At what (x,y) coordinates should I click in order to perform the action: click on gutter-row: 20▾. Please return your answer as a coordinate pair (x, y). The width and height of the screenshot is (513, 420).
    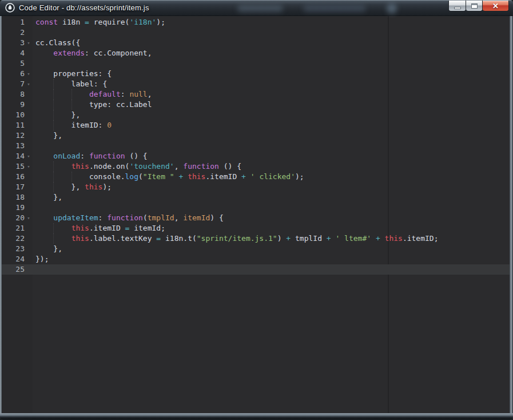
    Looking at the image, I should click on (17, 218).